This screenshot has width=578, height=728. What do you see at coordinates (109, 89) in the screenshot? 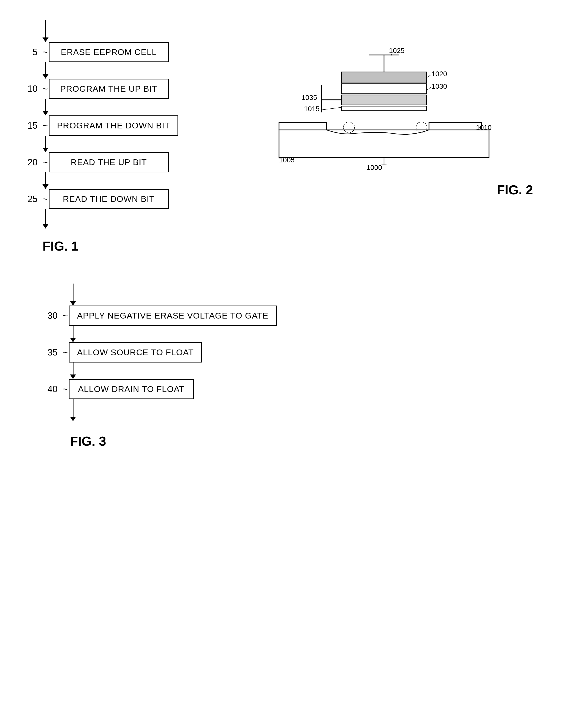
I see `fig1-box-10: PROGRAM THE UP BIT` at bounding box center [109, 89].